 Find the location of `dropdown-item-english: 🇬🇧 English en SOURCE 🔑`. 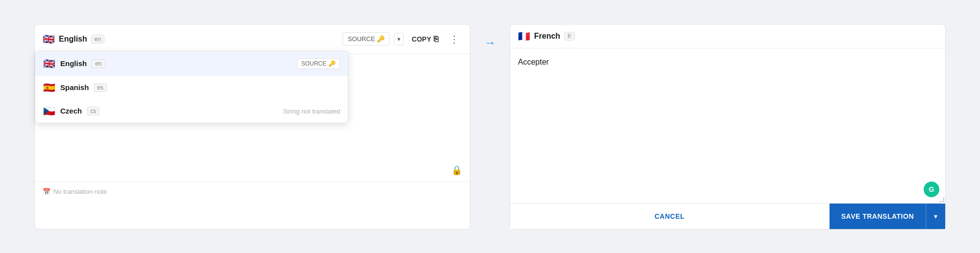

dropdown-item-english: 🇬🇧 English en SOURCE 🔑 is located at coordinates (192, 64).